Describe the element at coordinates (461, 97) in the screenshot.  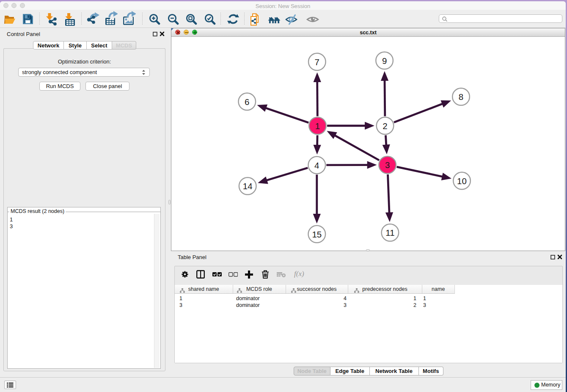
I see `svg-text: 8` at that location.